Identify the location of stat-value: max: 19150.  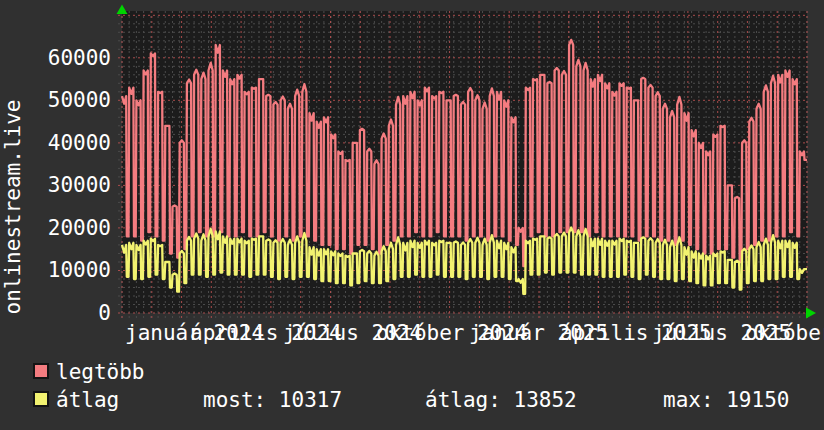
(726, 400).